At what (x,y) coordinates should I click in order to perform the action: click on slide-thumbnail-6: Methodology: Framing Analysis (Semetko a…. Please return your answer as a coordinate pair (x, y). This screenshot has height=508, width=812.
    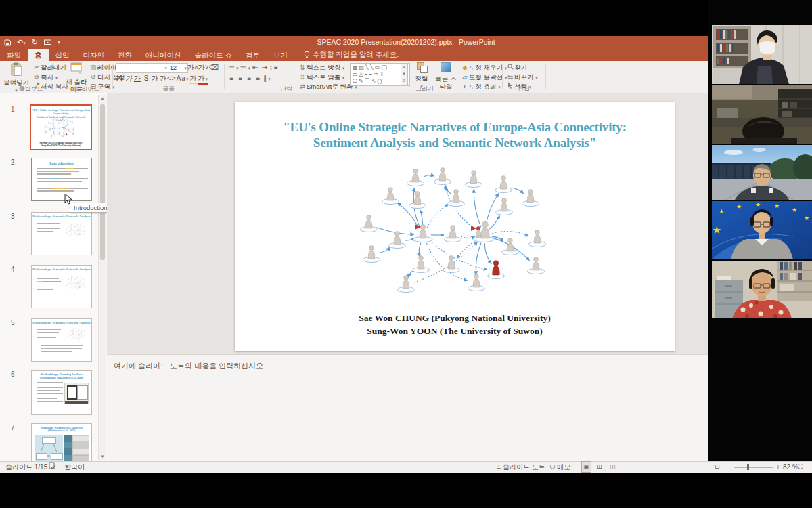
    Looking at the image, I should click on (62, 392).